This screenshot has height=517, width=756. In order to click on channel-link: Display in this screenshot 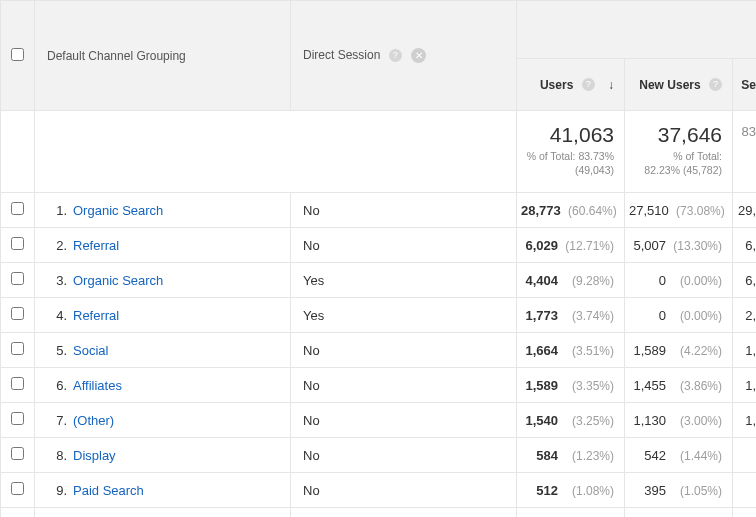, I will do `click(94, 456)`.